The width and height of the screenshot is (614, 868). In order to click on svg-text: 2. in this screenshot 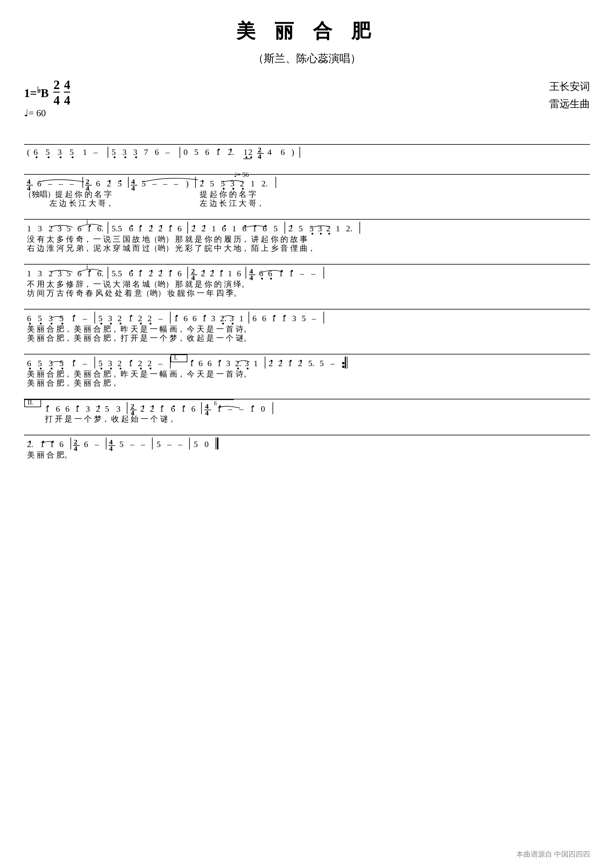, I will do `click(223, 318)`.